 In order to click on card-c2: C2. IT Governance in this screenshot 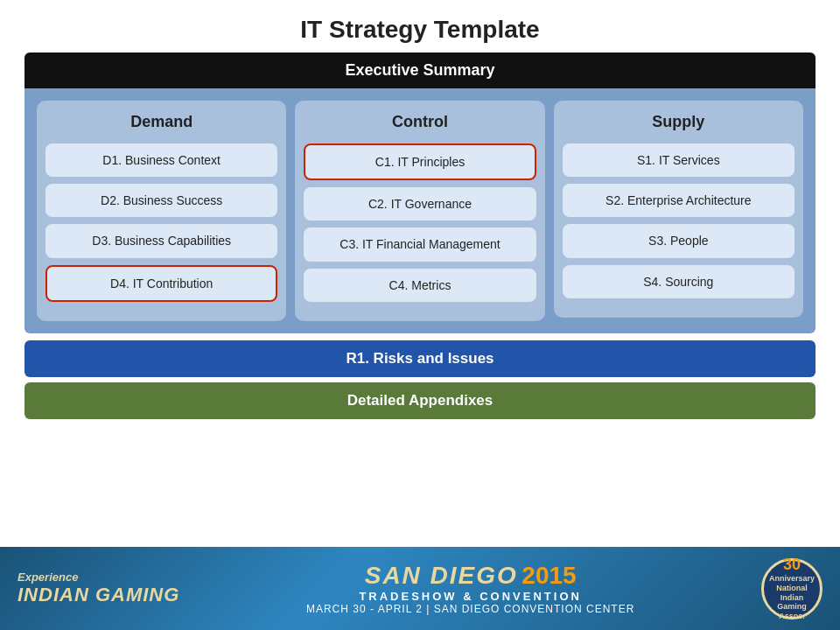, I will do `click(420, 204)`.